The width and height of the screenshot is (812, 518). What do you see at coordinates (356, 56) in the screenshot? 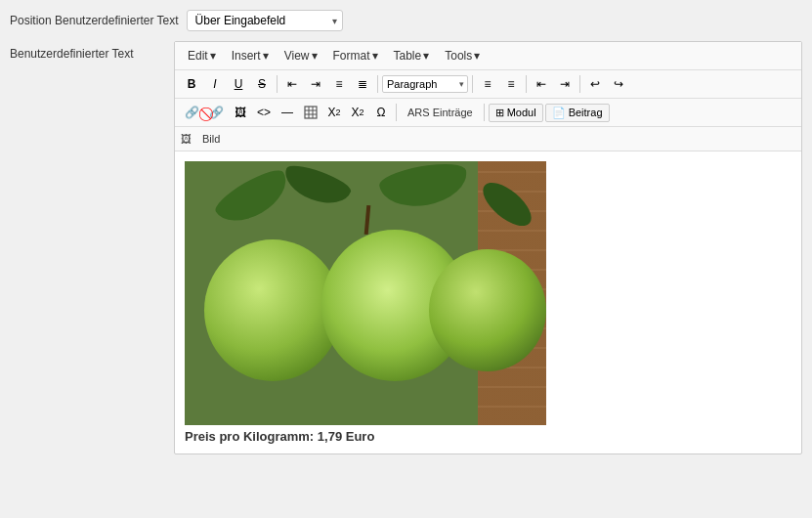
I see `menu-format: Format ▾` at bounding box center [356, 56].